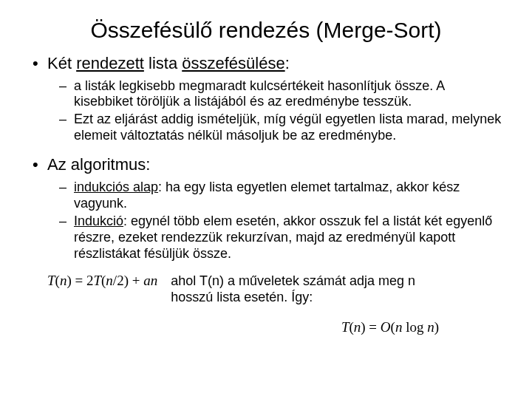 This screenshot has width=532, height=399. I want to click on text-underline: összefésülése, so click(233, 64).